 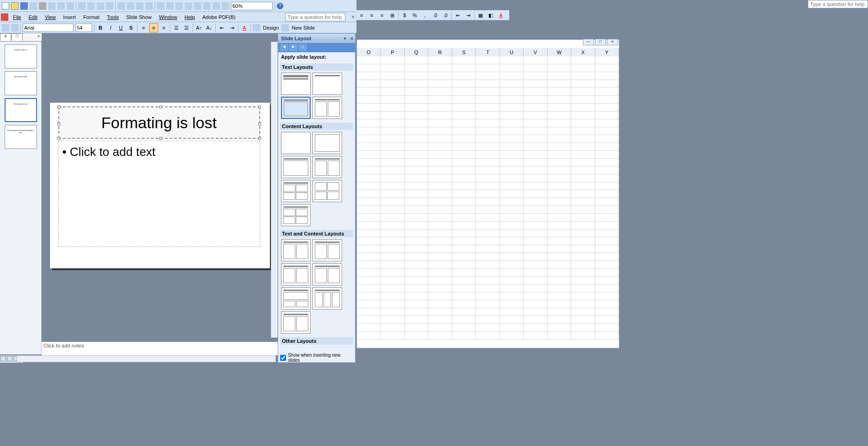 I want to click on column-header-R: R, so click(x=440, y=52).